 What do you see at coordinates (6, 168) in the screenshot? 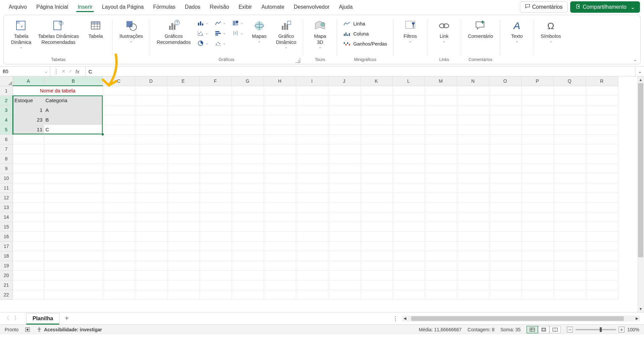
I see `row-header: 9` at bounding box center [6, 168].